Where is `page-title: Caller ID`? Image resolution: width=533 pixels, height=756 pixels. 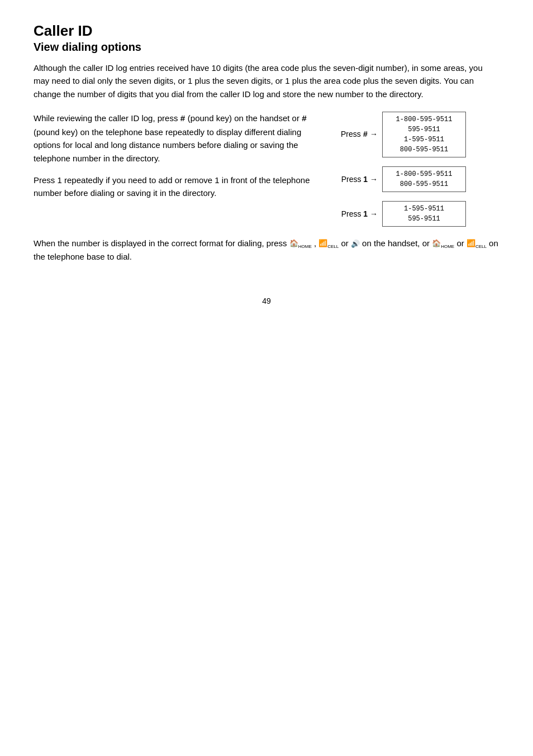
page-title: Caller ID is located at coordinates (266, 31).